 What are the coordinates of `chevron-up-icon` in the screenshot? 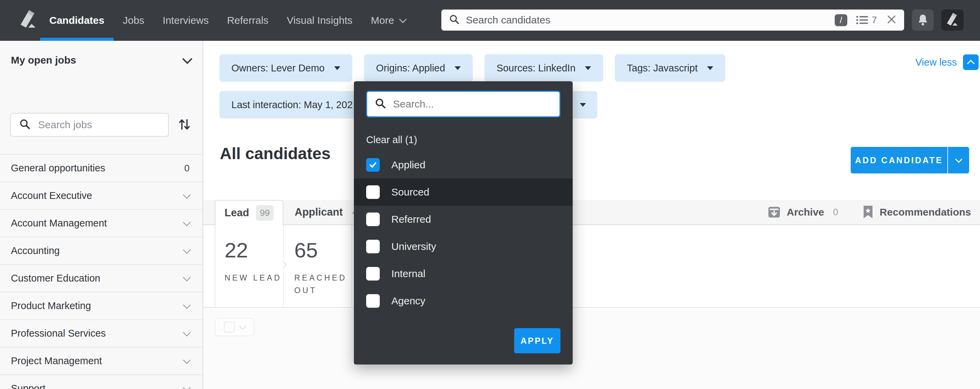 It's located at (971, 64).